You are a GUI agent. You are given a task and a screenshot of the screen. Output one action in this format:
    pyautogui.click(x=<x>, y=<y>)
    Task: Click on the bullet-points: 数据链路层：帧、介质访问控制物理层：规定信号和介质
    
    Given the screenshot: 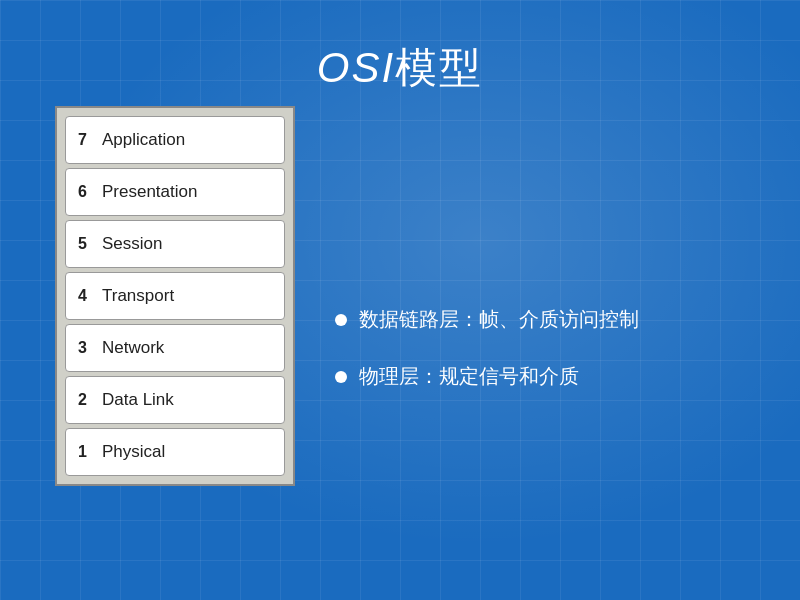 What is the action you would take?
    pyautogui.click(x=487, y=348)
    